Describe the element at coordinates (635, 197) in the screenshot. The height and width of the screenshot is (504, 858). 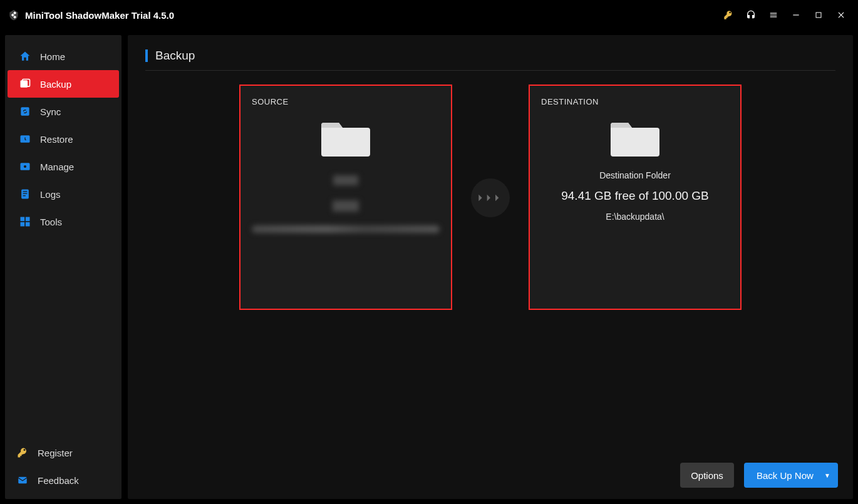
I see `destination-panel: DESTINATION Destination Folder 94.41 GB …` at that location.